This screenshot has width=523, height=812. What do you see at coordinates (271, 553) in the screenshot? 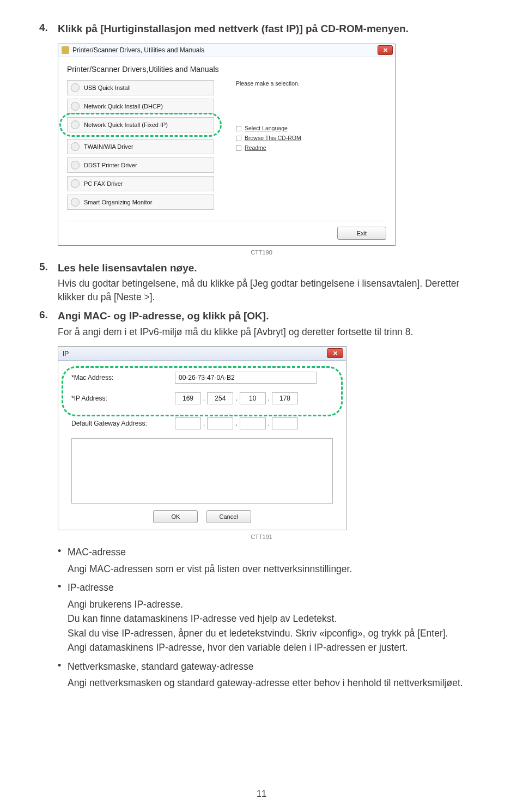
I see `bullet-mac: • MAC-adresse` at bounding box center [271, 553].